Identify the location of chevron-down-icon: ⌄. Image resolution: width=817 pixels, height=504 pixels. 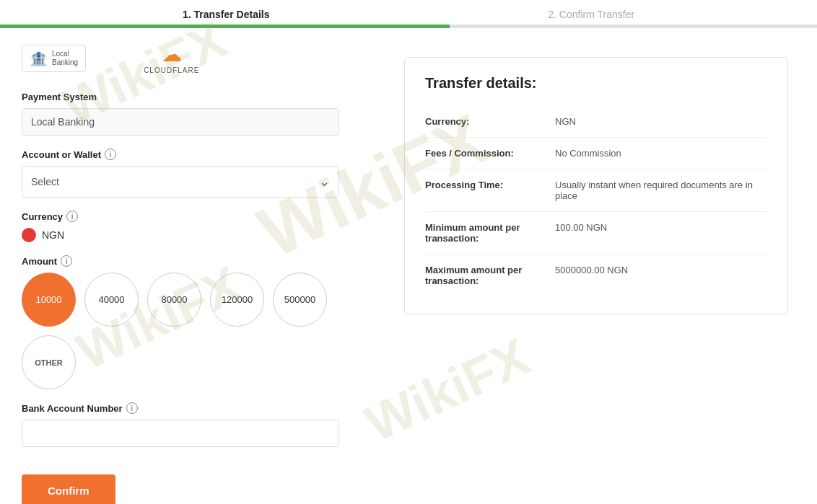
(325, 182).